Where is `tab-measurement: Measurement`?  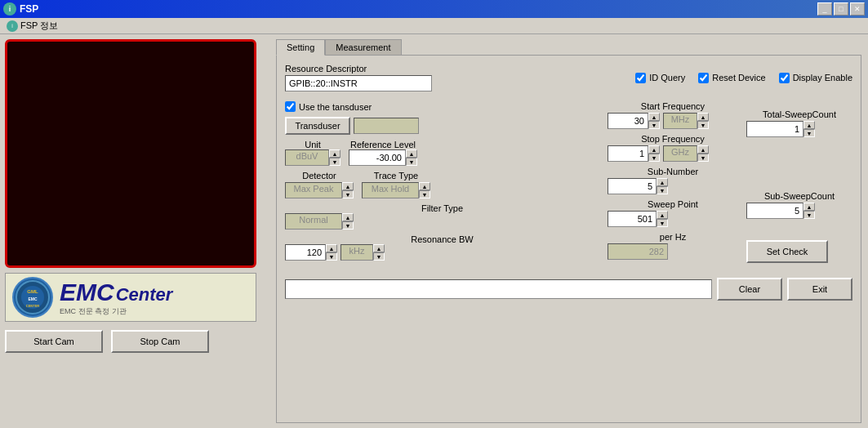 tab-measurement: Measurement is located at coordinates (363, 47).